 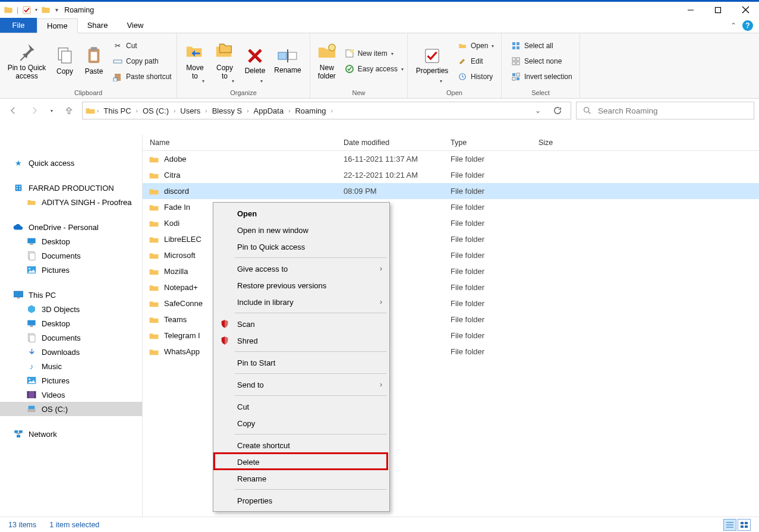 I want to click on paste-shortcut-button: Paste shortcut, so click(x=143, y=77).